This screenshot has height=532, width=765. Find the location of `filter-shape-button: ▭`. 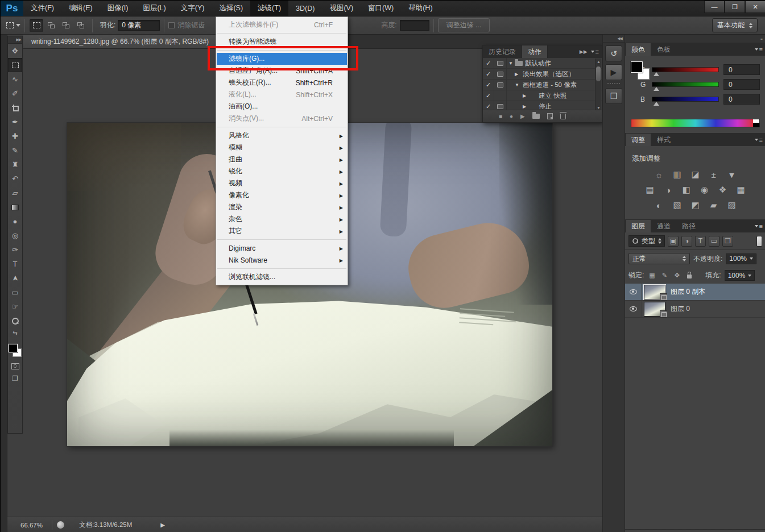

filter-shape-button: ▭ is located at coordinates (714, 241).